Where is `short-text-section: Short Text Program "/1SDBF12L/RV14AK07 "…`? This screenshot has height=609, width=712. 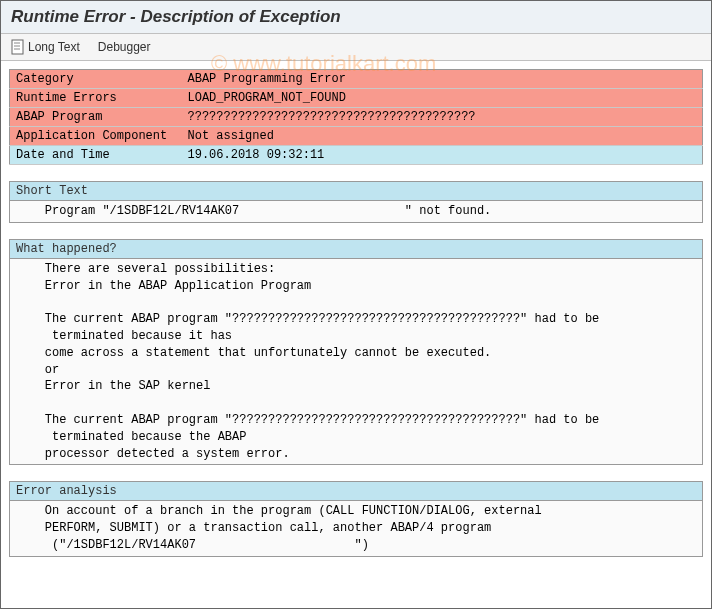 short-text-section: Short Text Program "/1SDBF12L/RV14AK07 "… is located at coordinates (356, 202).